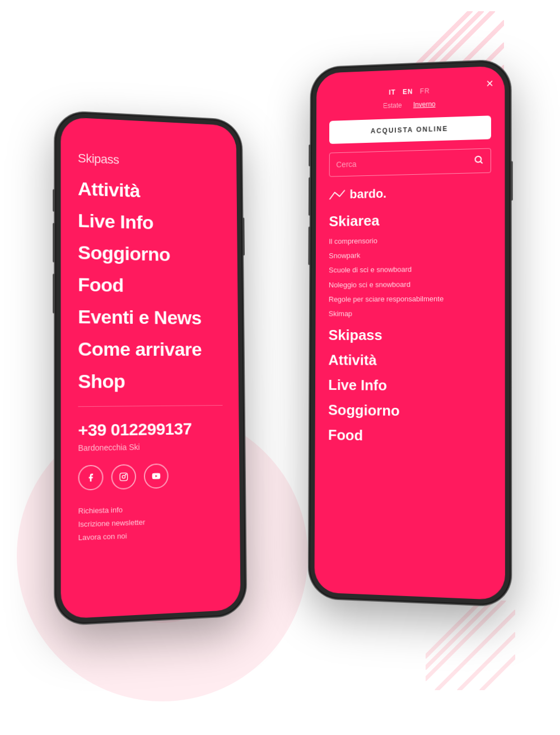 The height and width of the screenshot is (735, 560). I want to click on right-menu-live-info: Live Info, so click(410, 386).